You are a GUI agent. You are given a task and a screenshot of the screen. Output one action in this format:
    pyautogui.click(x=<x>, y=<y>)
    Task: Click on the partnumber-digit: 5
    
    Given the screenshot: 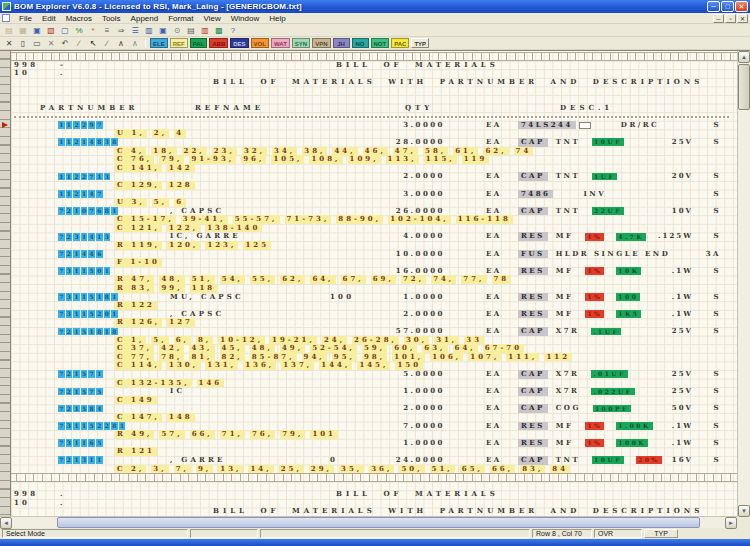 What is the action you would take?
    pyautogui.click(x=92, y=297)
    